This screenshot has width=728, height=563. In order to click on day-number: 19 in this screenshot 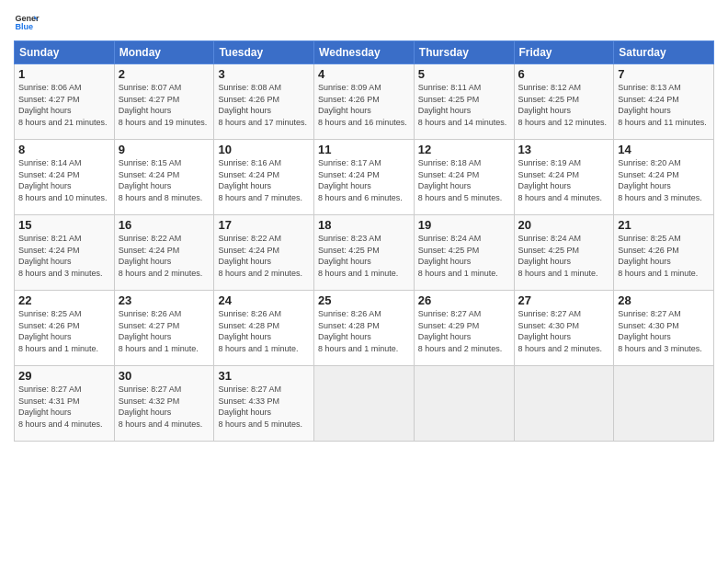, I will do `click(464, 224)`.